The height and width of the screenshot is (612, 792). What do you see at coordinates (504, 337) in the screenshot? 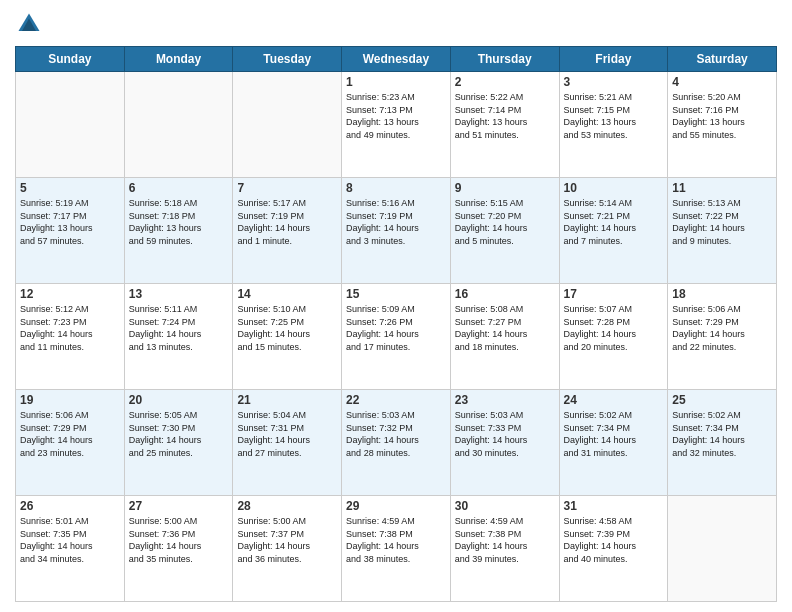
I see `calendar-cell-3-5: 16Sunrise: 5:08 AM Sunset: 7:27 PM Dayli…` at bounding box center [504, 337].